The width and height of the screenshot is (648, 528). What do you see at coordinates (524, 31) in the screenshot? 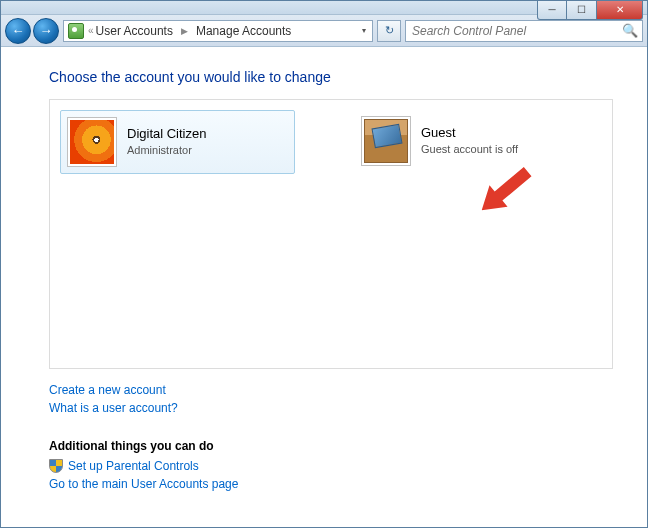
I see `search-box: 🔍` at bounding box center [524, 31].